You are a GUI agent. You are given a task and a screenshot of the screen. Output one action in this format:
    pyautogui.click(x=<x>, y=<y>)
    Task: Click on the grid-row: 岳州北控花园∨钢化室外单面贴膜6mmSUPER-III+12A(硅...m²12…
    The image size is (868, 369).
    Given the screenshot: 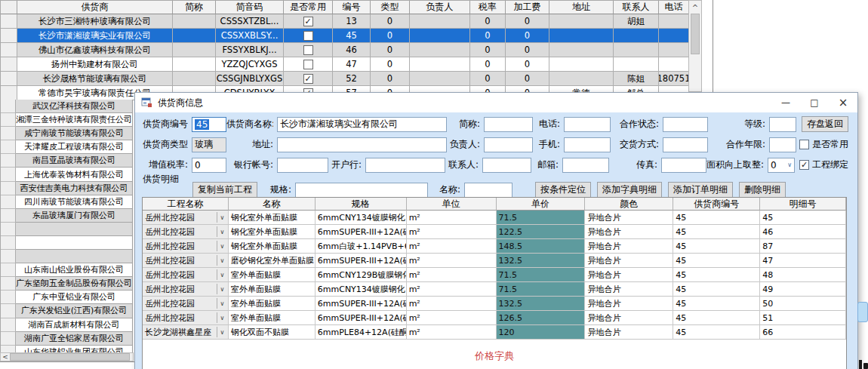 What is the action you would take?
    pyautogui.click(x=494, y=232)
    